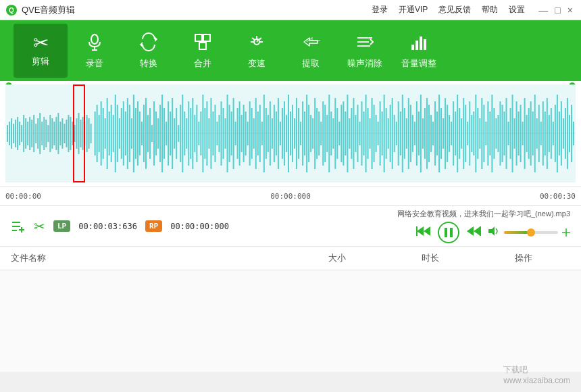 The image size is (581, 392). Describe the element at coordinates (257, 51) in the screenshot. I see `tool-speed: 变速` at that location.